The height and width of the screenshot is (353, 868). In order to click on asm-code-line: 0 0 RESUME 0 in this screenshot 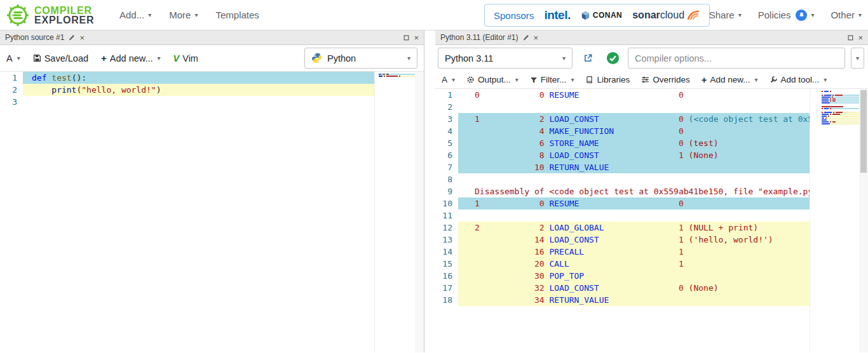, I will do `click(634, 95)`.